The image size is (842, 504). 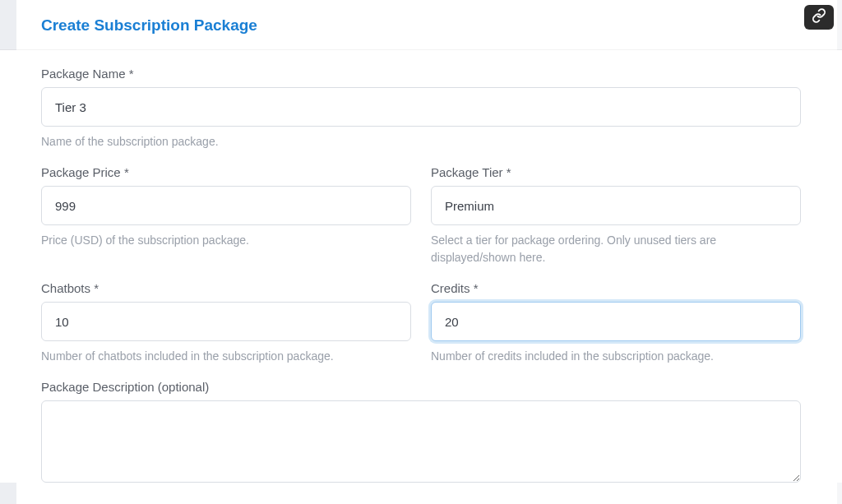 What do you see at coordinates (226, 321) in the screenshot?
I see `chatbots-input` at bounding box center [226, 321].